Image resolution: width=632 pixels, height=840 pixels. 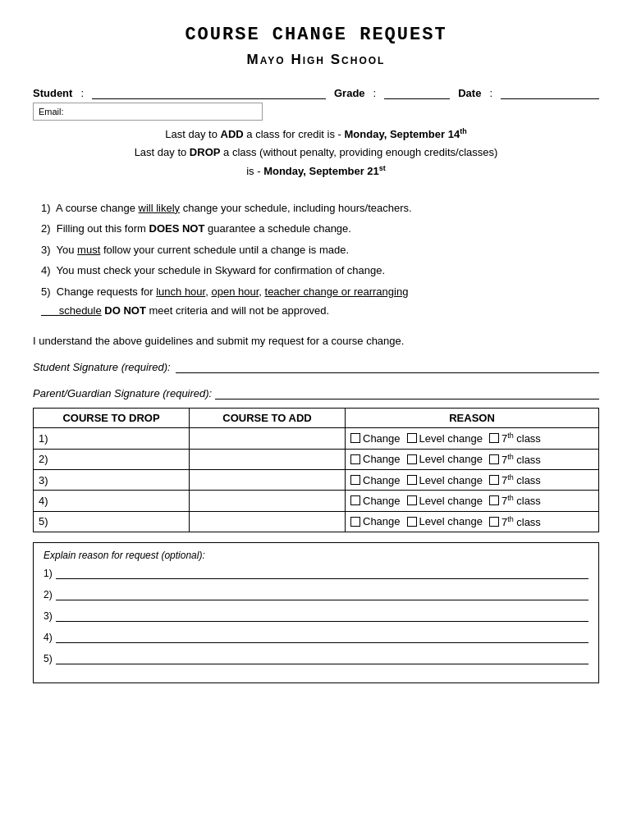 What do you see at coordinates (316, 92) in the screenshot?
I see `student-info-row: Student : Grade : Date :` at bounding box center [316, 92].